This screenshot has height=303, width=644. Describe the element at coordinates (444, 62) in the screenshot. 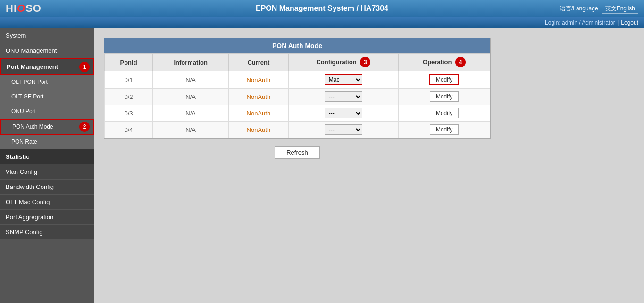

I see `col-operation: Operation 4` at that location.